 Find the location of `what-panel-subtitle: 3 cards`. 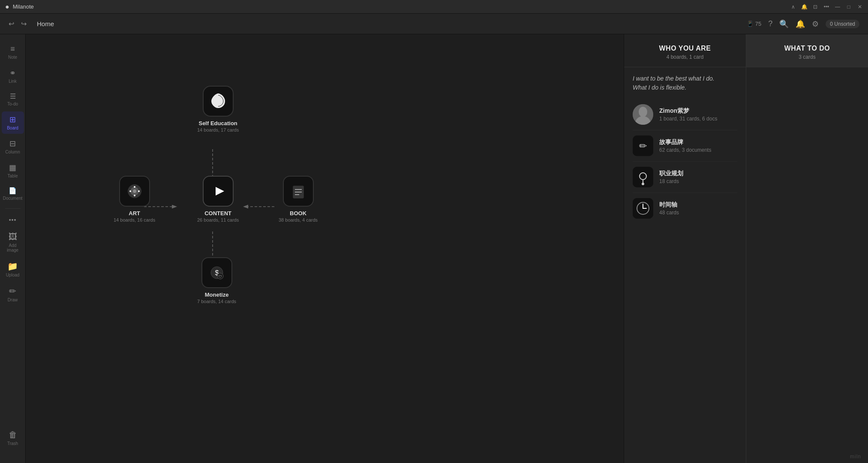

what-panel-subtitle: 3 cards is located at coordinates (807, 57).